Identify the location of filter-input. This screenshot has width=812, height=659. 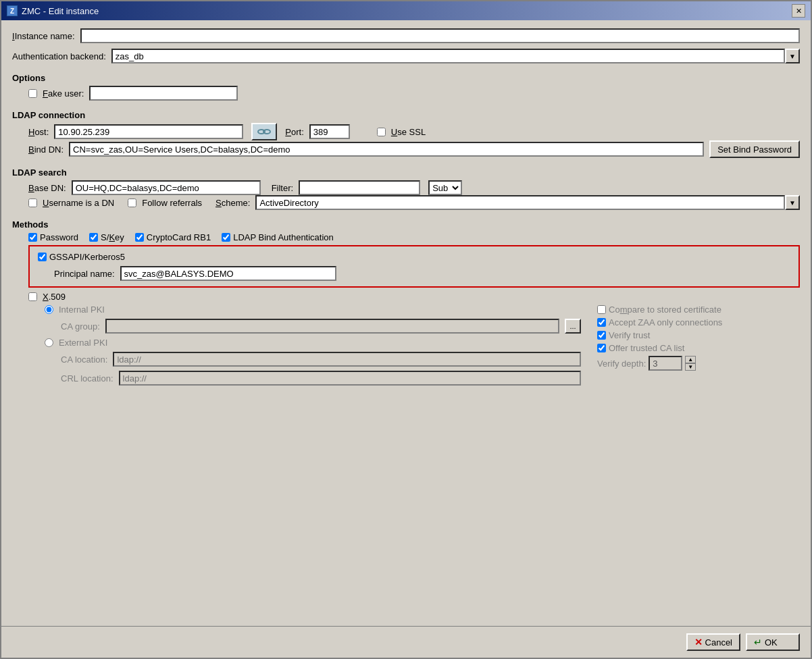
(359, 188).